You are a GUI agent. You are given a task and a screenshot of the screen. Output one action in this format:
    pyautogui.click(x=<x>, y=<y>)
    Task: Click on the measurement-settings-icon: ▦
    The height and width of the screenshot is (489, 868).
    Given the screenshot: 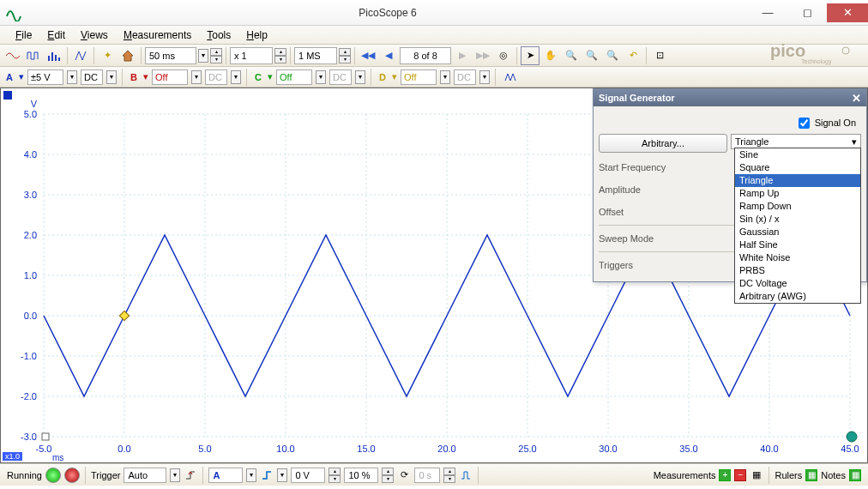 What is the action you would take?
    pyautogui.click(x=756, y=475)
    